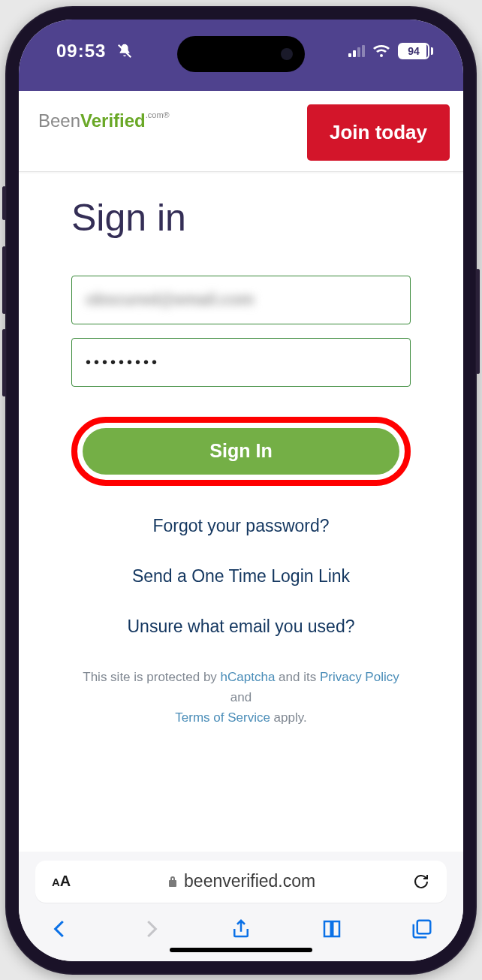 The height and width of the screenshot is (980, 482). I want to click on onetime-login-link: Send a One Time Login Link, so click(241, 577).